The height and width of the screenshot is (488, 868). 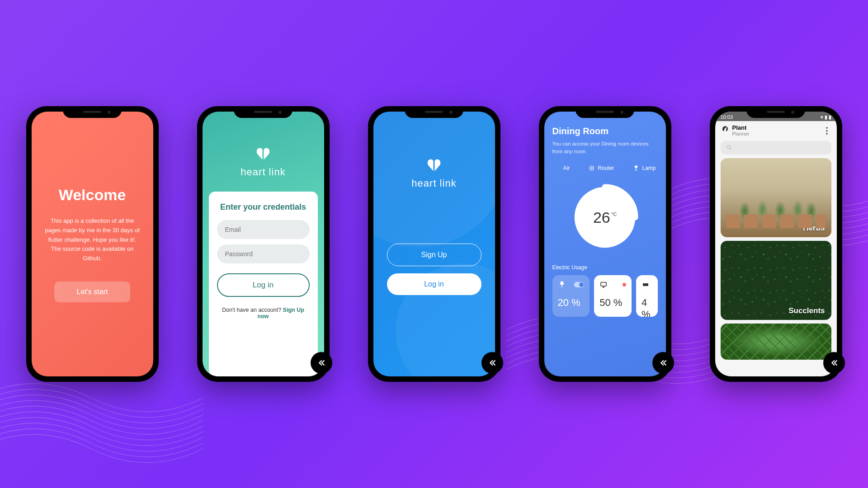 I want to click on usage-percent: 50 %, so click(x=613, y=303).